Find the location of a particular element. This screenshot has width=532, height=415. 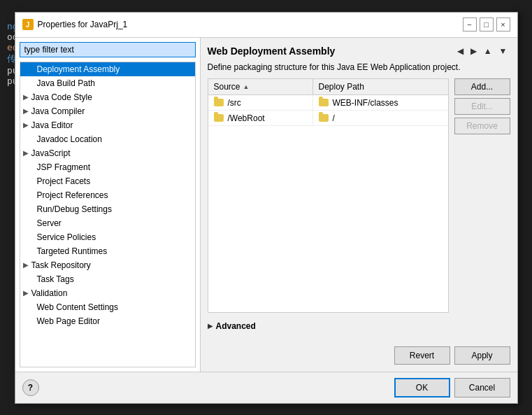

title-bar: J Properties for JavaPrj_1 − □ × is located at coordinates (266, 25).